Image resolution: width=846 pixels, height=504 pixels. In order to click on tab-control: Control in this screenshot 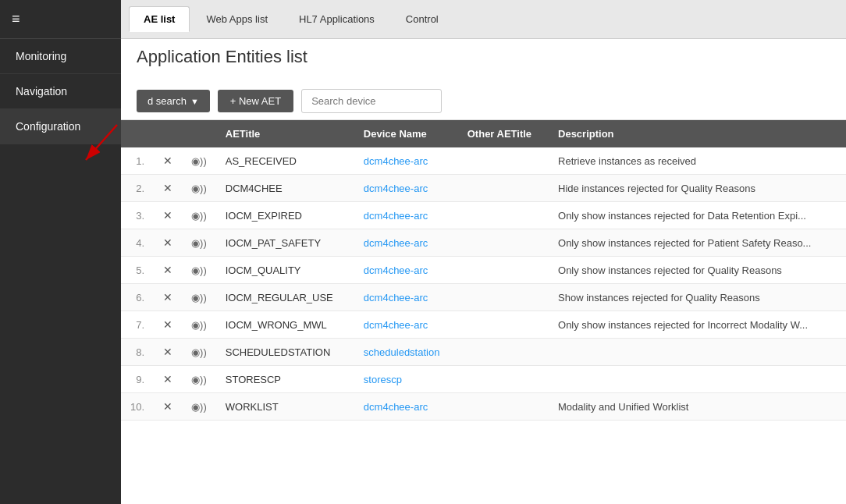, I will do `click(422, 19)`.